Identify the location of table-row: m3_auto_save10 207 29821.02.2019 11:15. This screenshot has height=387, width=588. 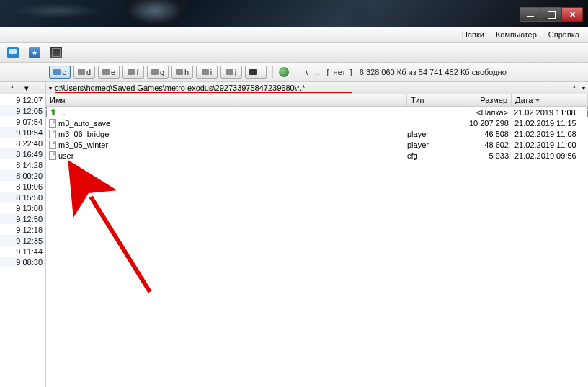
(317, 123).